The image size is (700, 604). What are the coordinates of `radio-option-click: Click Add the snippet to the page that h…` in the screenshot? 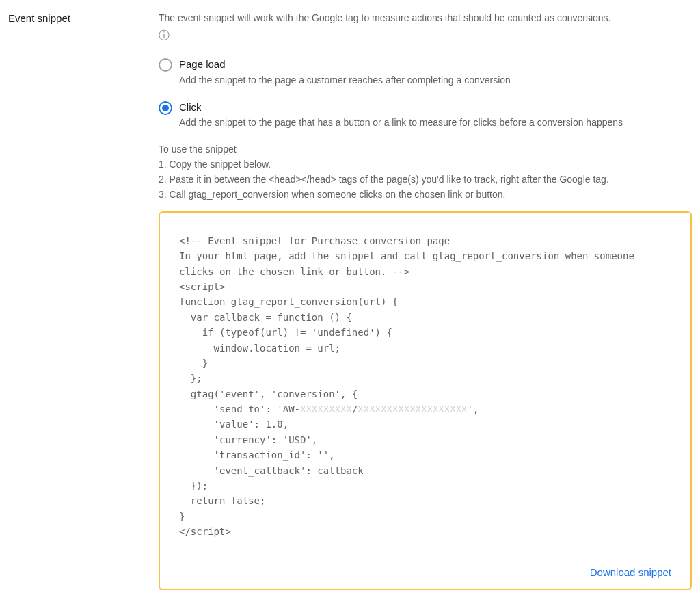 It's located at (425, 115).